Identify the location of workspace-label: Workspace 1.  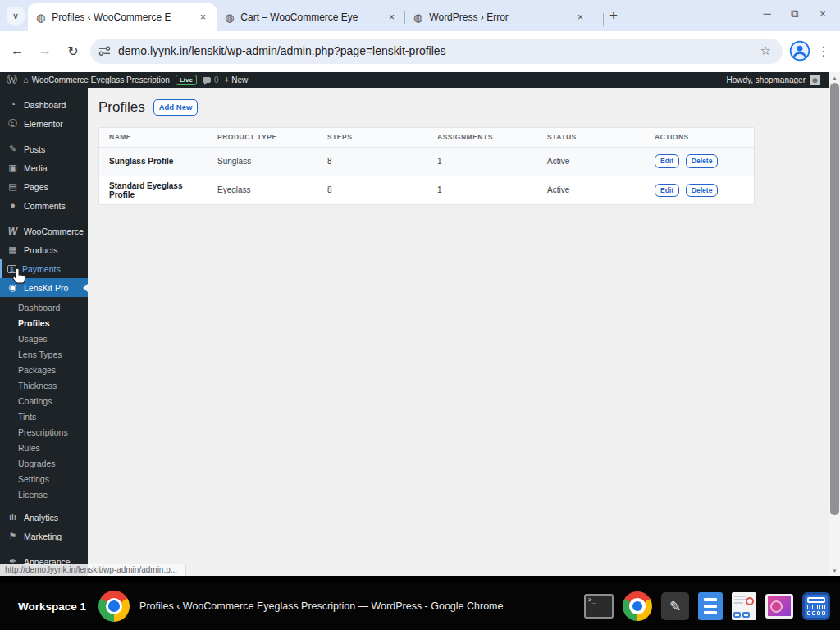
(52, 607).